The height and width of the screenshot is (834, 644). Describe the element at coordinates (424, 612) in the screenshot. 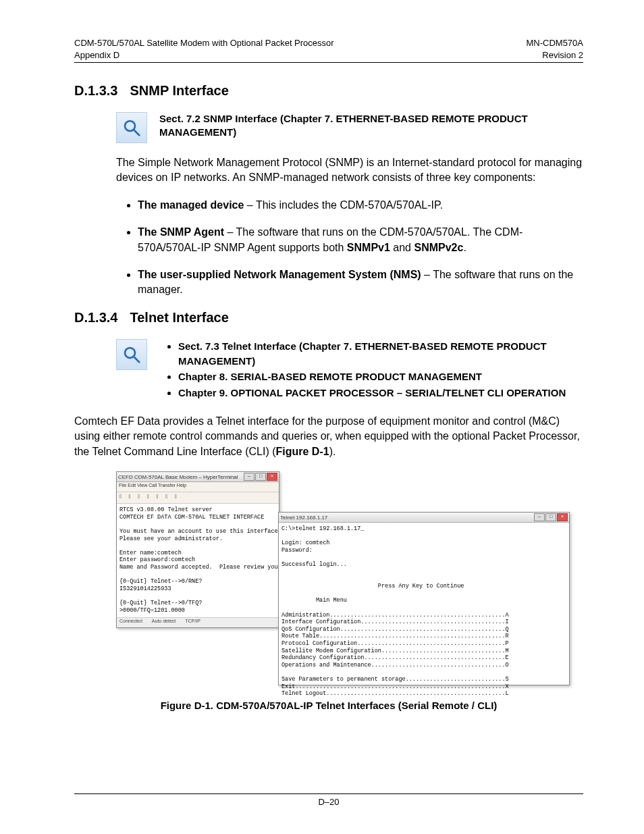

I see `terminal-body: C:\>telnet 192.168.1.17_ Login: comtech …` at that location.